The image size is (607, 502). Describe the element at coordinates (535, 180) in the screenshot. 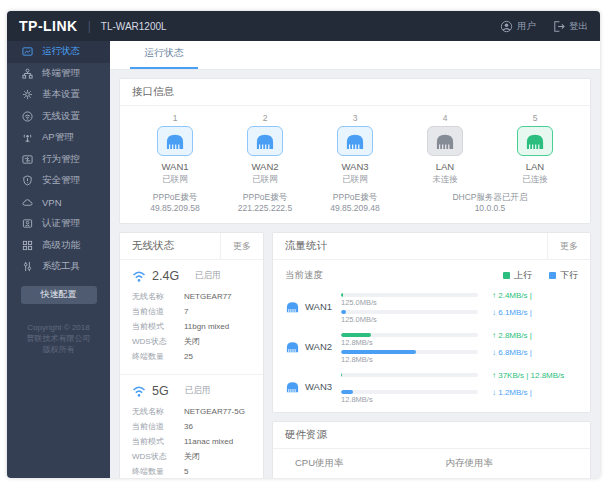

I see `port-status: 已连接` at that location.